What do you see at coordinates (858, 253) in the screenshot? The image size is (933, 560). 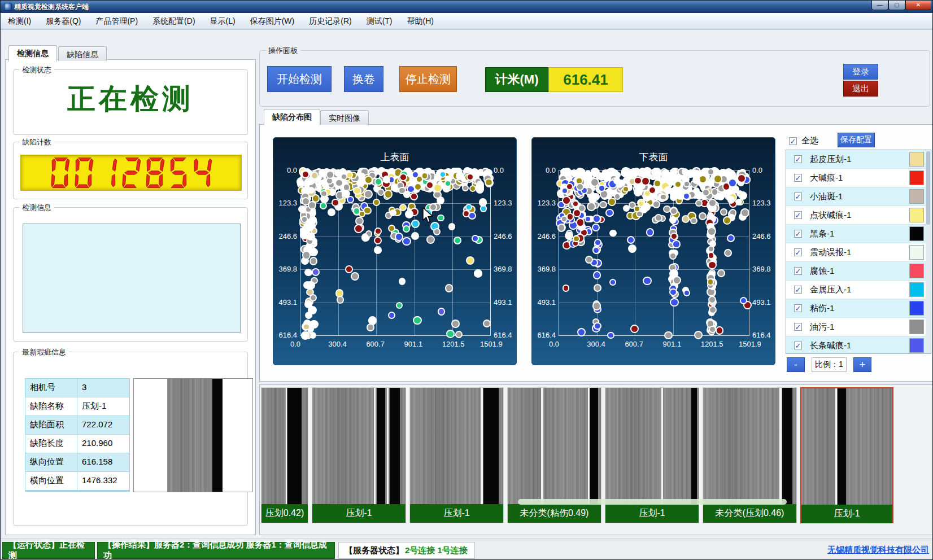 I see `legend-item-5: ✓震动误报-1` at bounding box center [858, 253].